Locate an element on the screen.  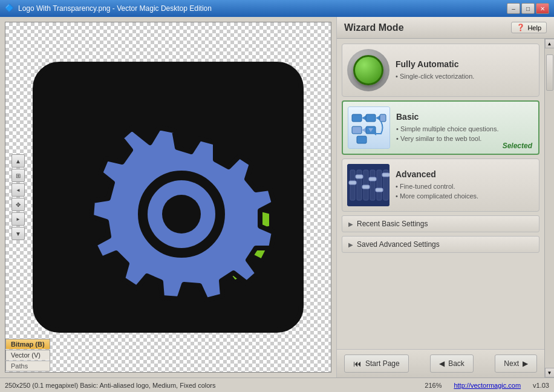
basic-svg is located at coordinates (369, 128).